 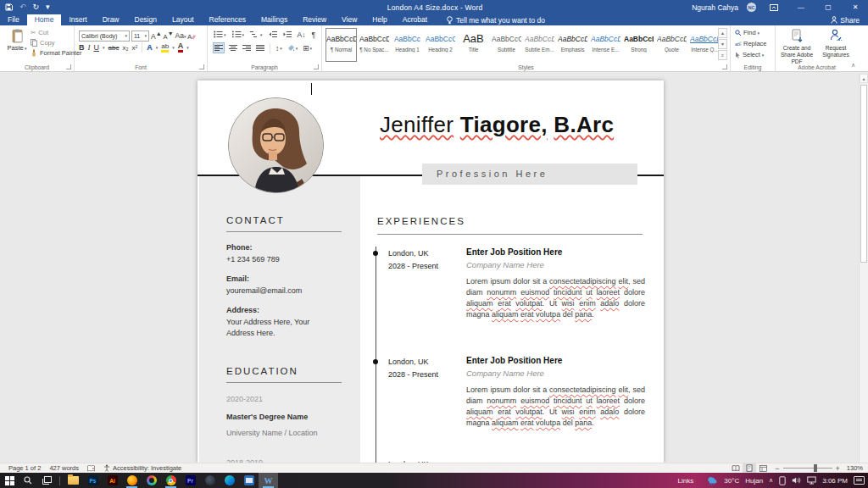 I want to click on justify-button, so click(x=260, y=47).